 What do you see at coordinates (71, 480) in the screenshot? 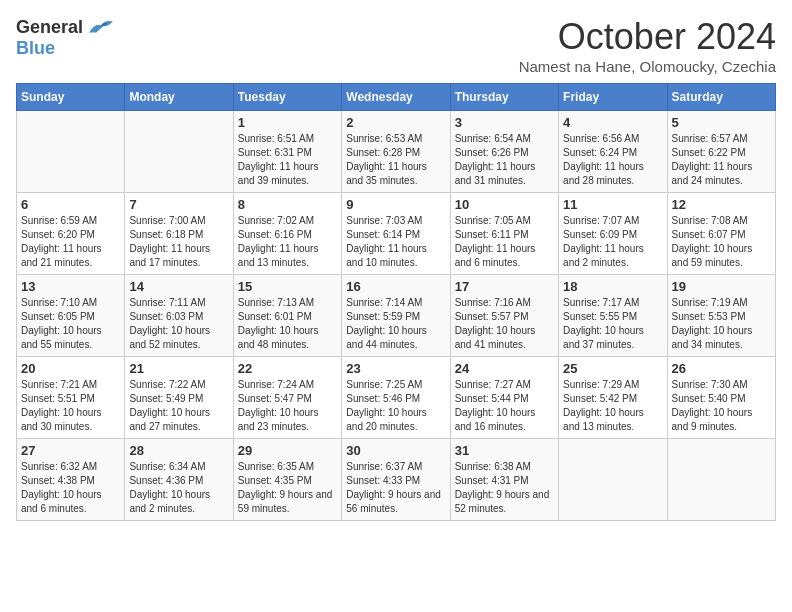
I see `calendar-day-cell: 27Sunrise: 6:32 AM Sunset: 4:38 PM Dayli…` at bounding box center [71, 480].